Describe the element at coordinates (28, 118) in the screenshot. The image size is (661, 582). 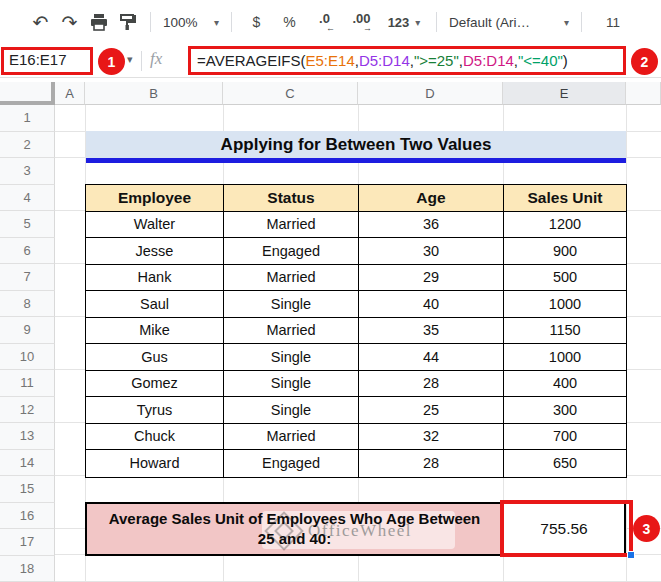
I see `row-header-1: 1` at that location.